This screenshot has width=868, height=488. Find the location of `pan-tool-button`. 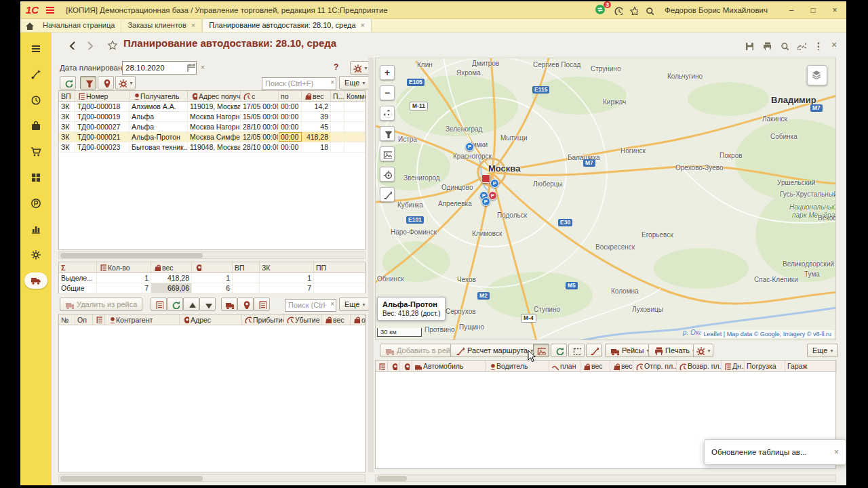

pan-tool-button is located at coordinates (387, 113).